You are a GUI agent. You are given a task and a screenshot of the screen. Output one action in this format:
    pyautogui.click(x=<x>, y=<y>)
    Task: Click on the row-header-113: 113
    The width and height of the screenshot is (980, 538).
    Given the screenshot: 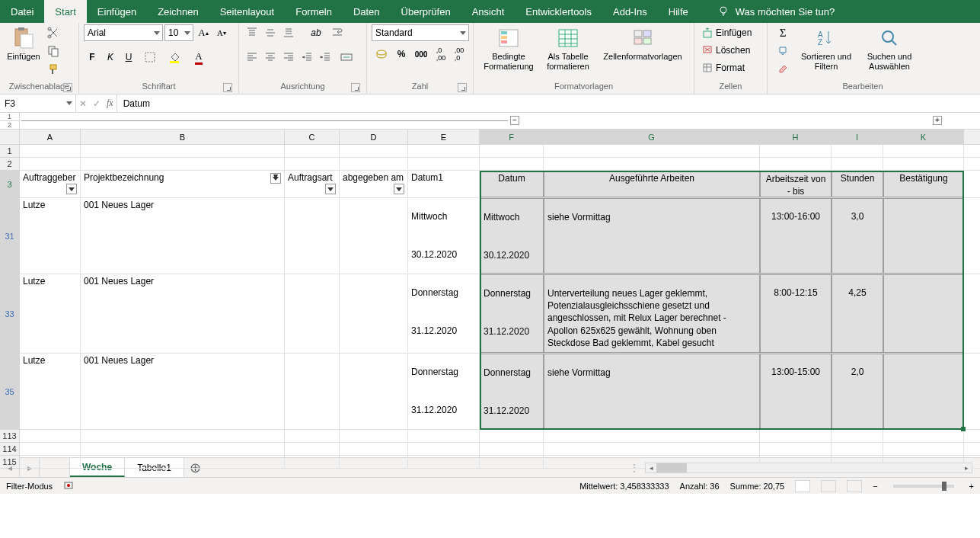 What is the action you would take?
    pyautogui.click(x=9, y=436)
    